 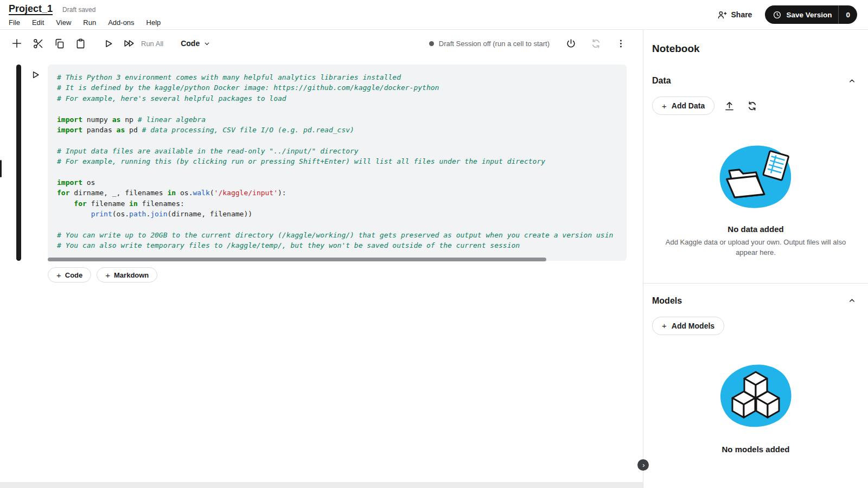 I want to click on code-line: import os, so click(x=342, y=182).